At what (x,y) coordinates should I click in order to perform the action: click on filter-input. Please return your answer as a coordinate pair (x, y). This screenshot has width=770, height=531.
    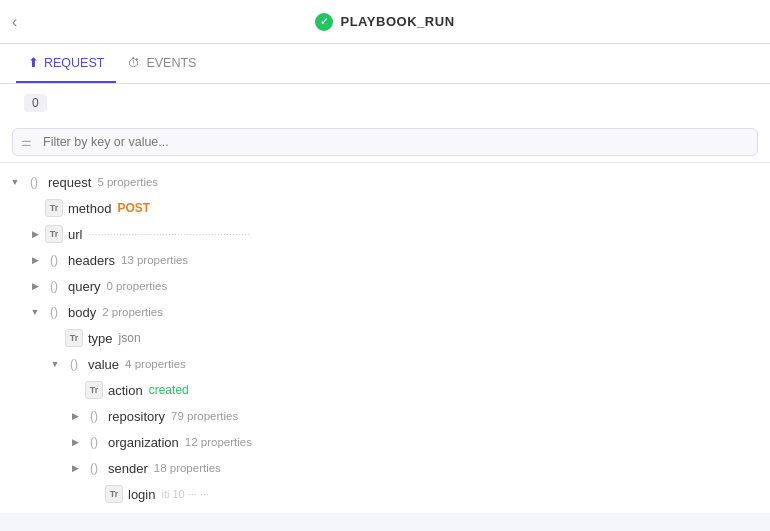
    Looking at the image, I should click on (385, 142).